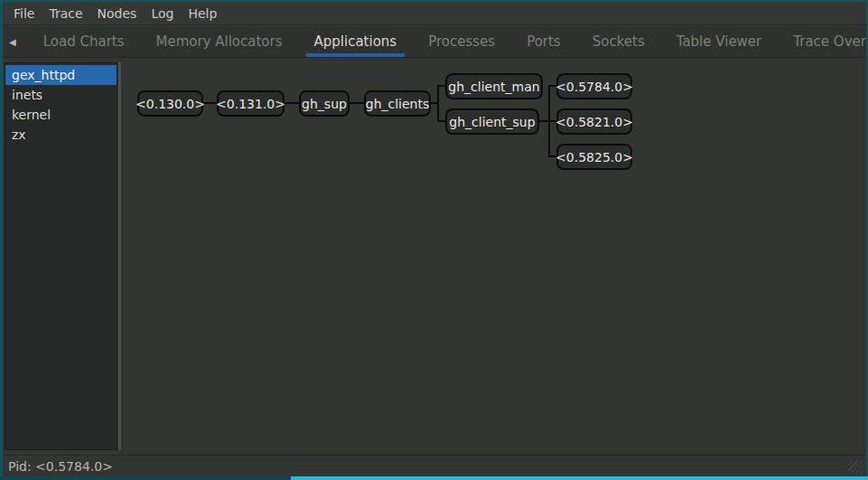 The width and height of the screenshot is (868, 480). Describe the element at coordinates (356, 42) in the screenshot. I see `tab-applications: Applications` at that location.